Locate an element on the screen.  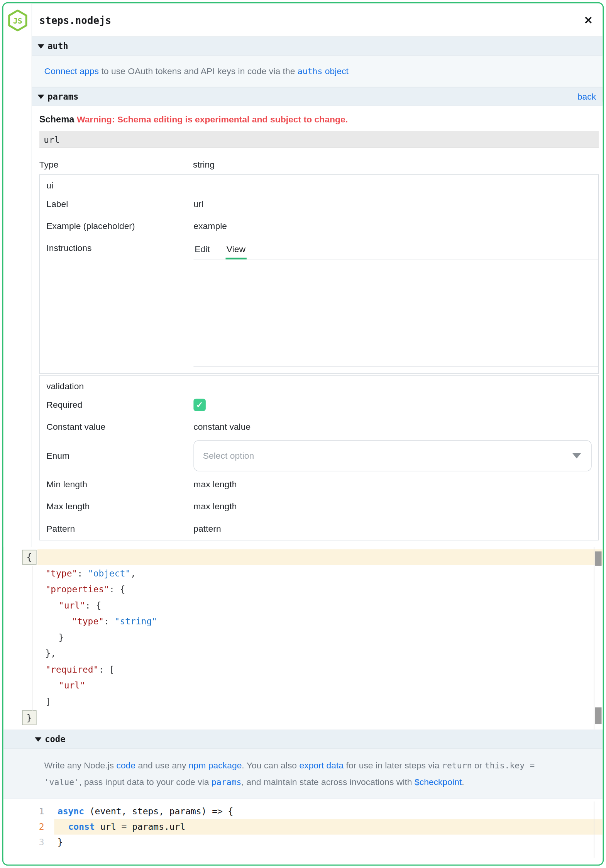
min-length-input: max length is located at coordinates (396, 485).